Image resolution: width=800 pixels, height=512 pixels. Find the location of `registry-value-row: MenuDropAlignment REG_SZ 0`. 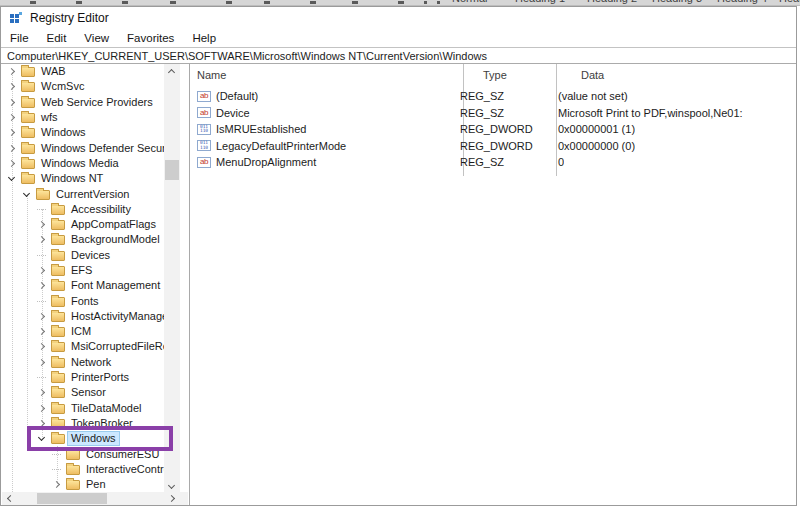

registry-value-row: MenuDropAlignment REG_SZ 0 is located at coordinates (493, 162).